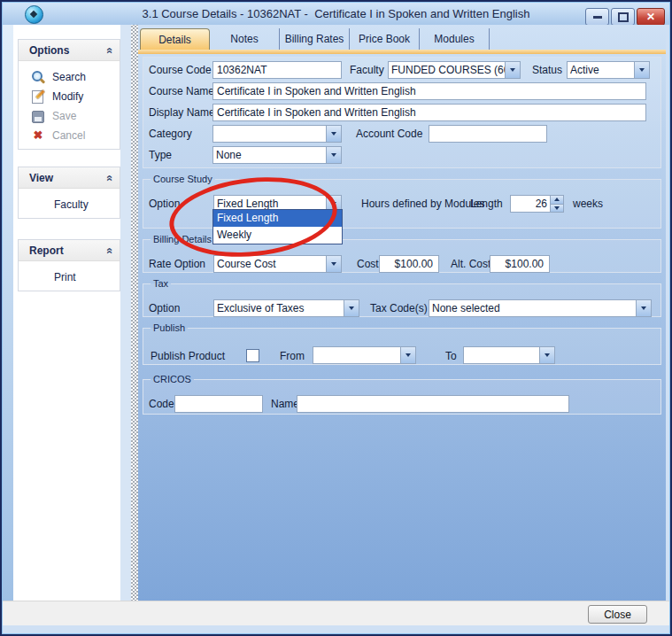  I want to click on course-name-input, so click(429, 91).